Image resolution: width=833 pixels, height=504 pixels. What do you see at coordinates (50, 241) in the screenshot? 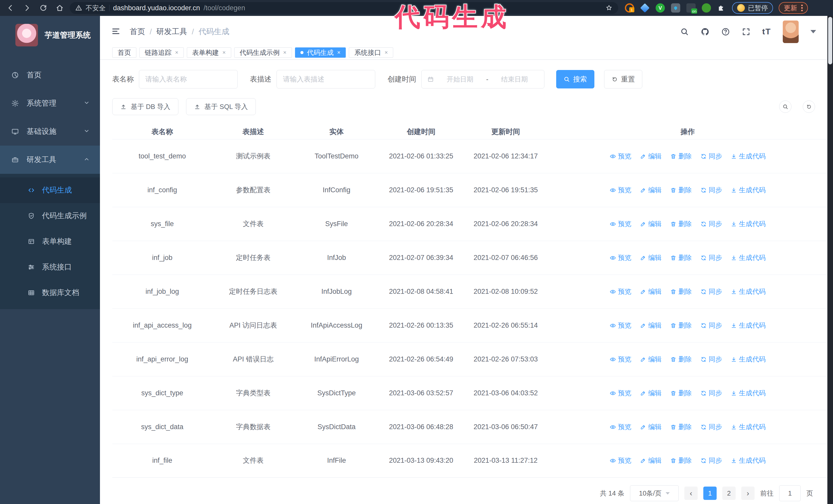
I see `sidebar-item-form-builder: 表单构建` at bounding box center [50, 241].